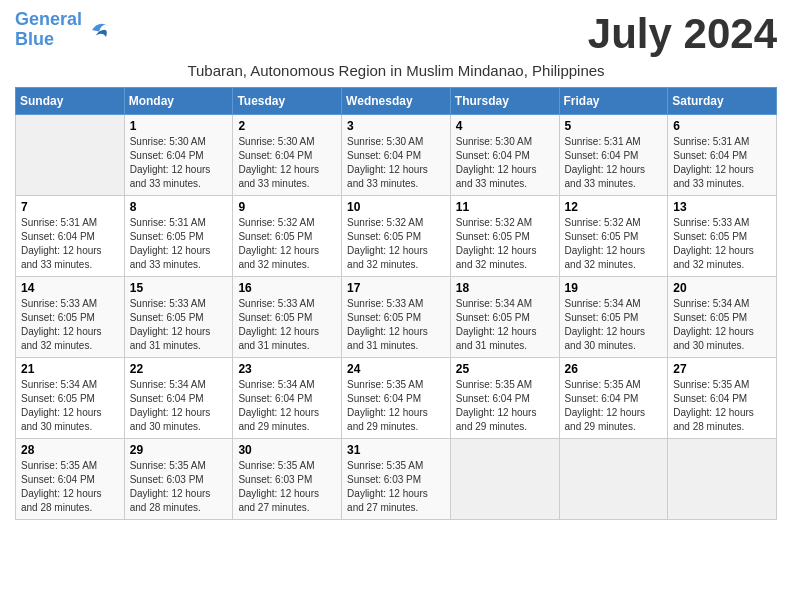 The width and height of the screenshot is (792, 612). What do you see at coordinates (504, 318) in the screenshot?
I see `day-cell: 18Sunrise: 5:34 AMSunset: 6:05 PMDayligh…` at bounding box center [504, 318].